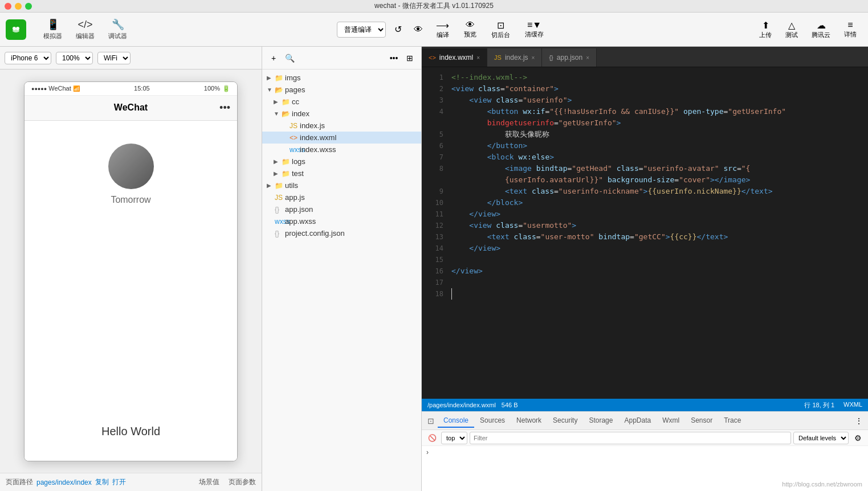 This screenshot has width=868, height=491. Describe the element at coordinates (131, 58) in the screenshot. I see `simulator-toolbar: iPhone 6 100% WiFi` at that location.